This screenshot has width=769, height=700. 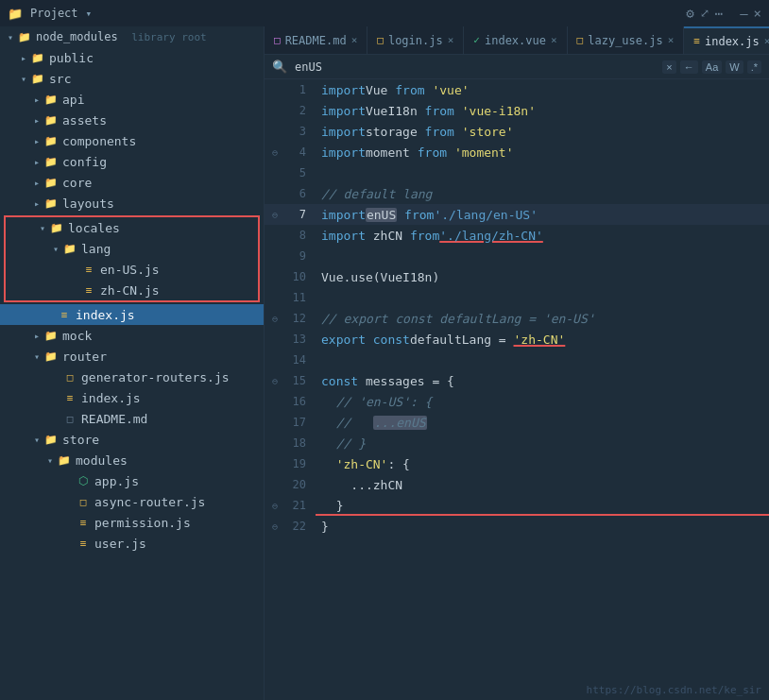 I want to click on sidebar-item-router-index: ≡ index.js, so click(x=132, y=398).